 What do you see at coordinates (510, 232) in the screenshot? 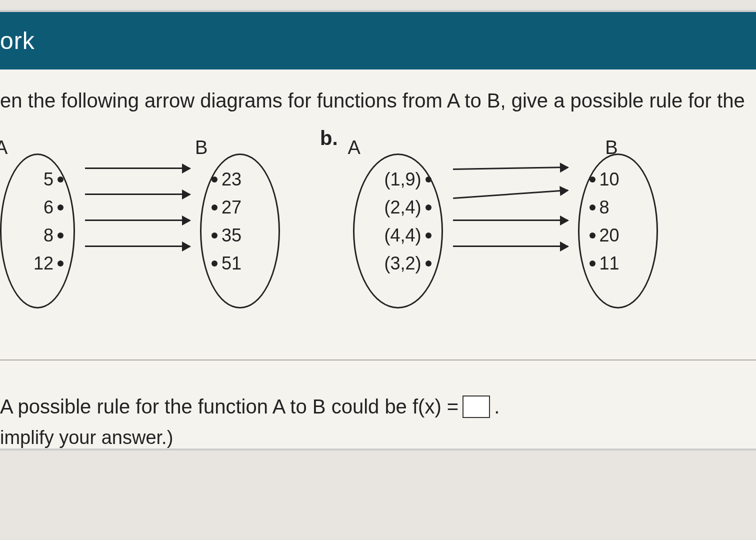
I see `arrows-b` at bounding box center [510, 232].